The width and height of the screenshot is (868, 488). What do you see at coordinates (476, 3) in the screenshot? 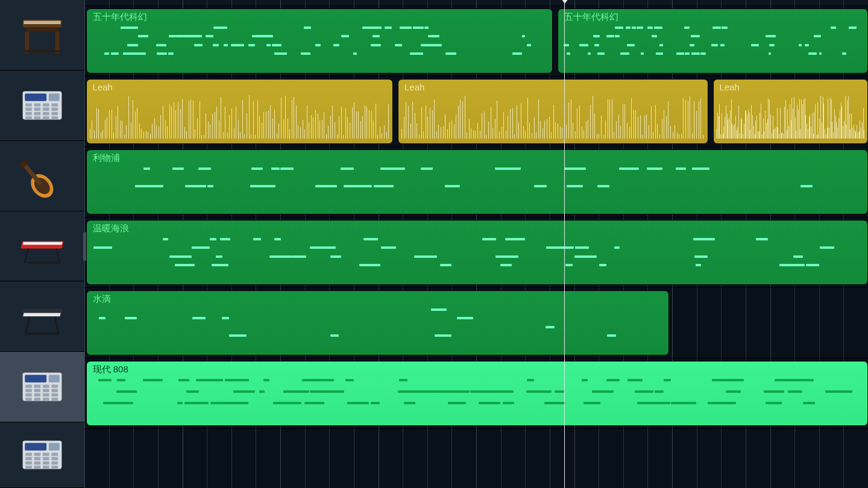
I see `timeline-ruler` at bounding box center [476, 3].